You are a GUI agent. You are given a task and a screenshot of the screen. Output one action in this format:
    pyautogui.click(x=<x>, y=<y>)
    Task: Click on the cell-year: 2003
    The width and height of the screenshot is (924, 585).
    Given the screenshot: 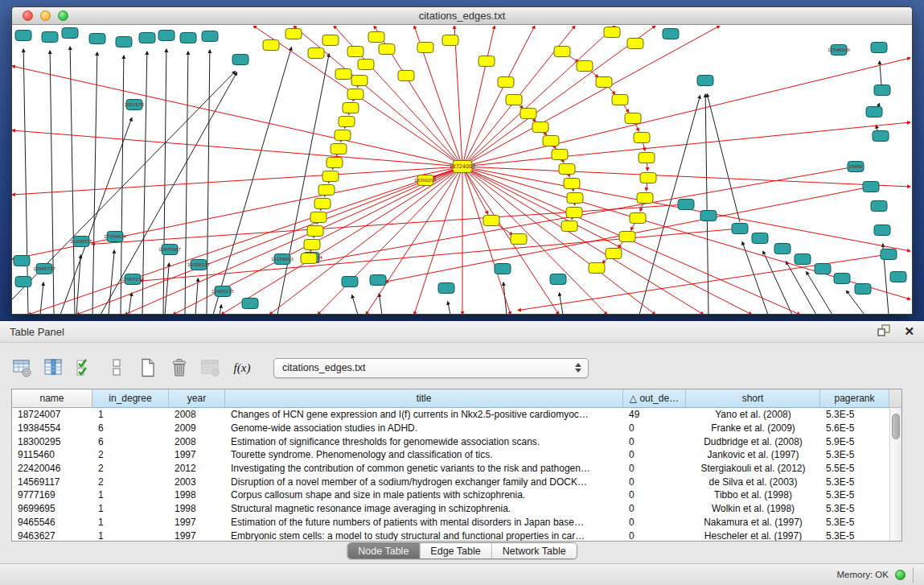 What is the action you would take?
    pyautogui.click(x=197, y=482)
    